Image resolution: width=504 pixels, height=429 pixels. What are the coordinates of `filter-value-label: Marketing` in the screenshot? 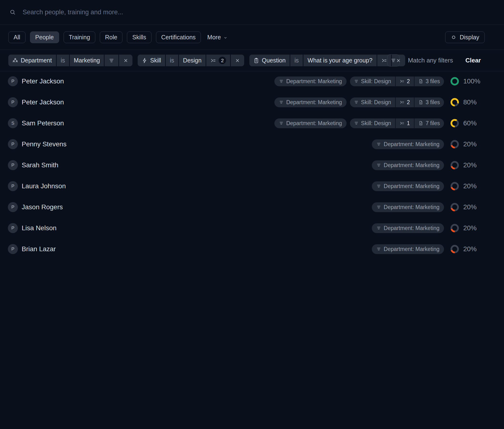 It's located at (87, 60).